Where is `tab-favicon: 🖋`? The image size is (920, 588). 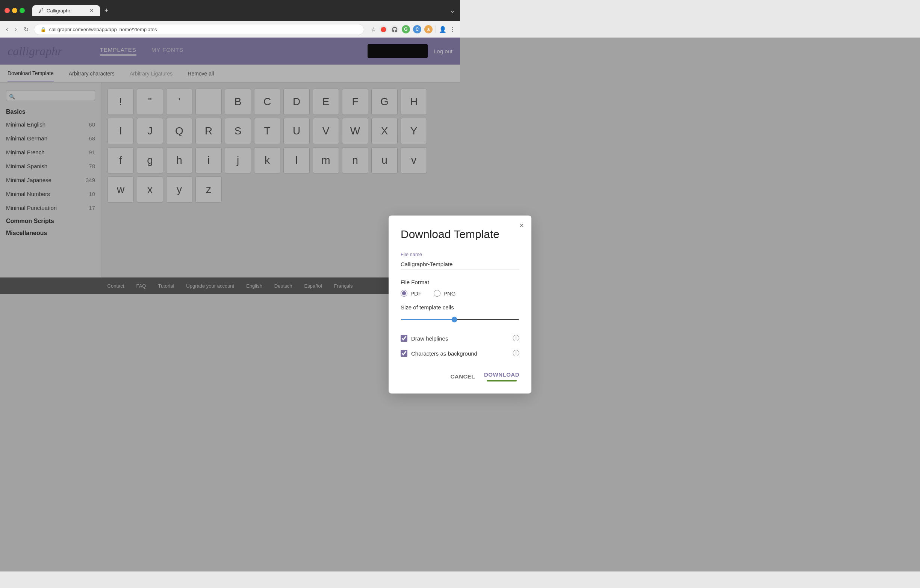
tab-favicon: 🖋 is located at coordinates (41, 11).